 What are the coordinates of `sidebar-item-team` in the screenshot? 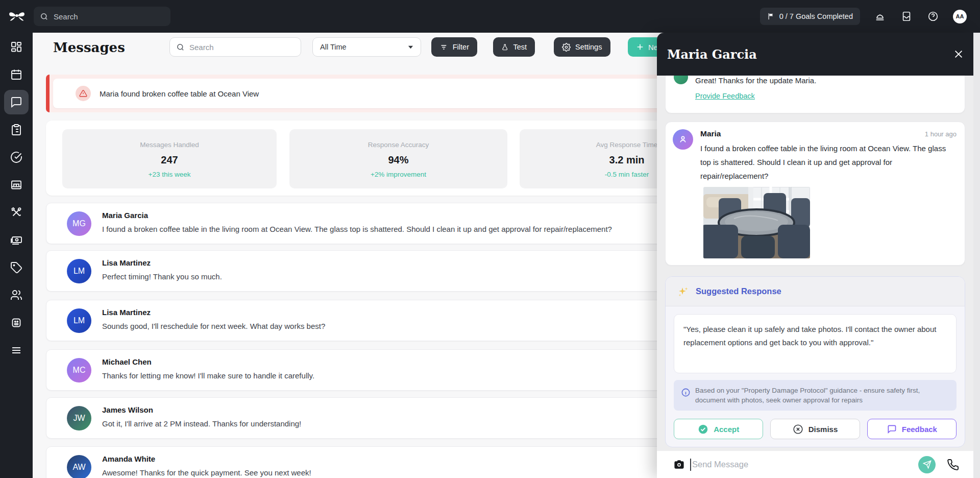 It's located at (16, 295).